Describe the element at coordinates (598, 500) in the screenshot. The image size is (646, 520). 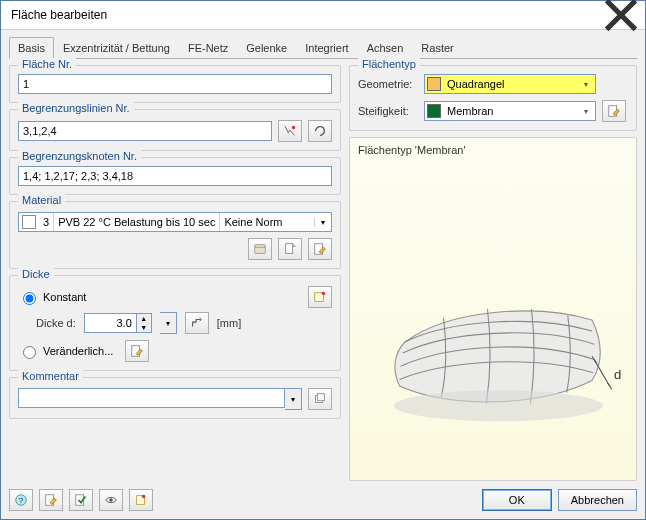
I see `cancel-button: Abbrechen` at that location.